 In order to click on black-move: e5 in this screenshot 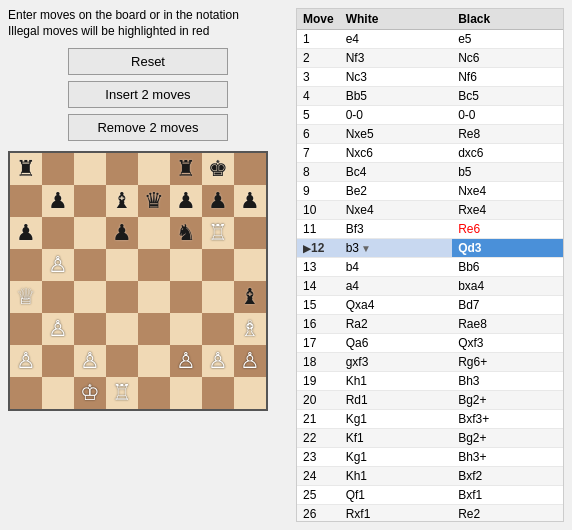, I will do `click(508, 40)`.